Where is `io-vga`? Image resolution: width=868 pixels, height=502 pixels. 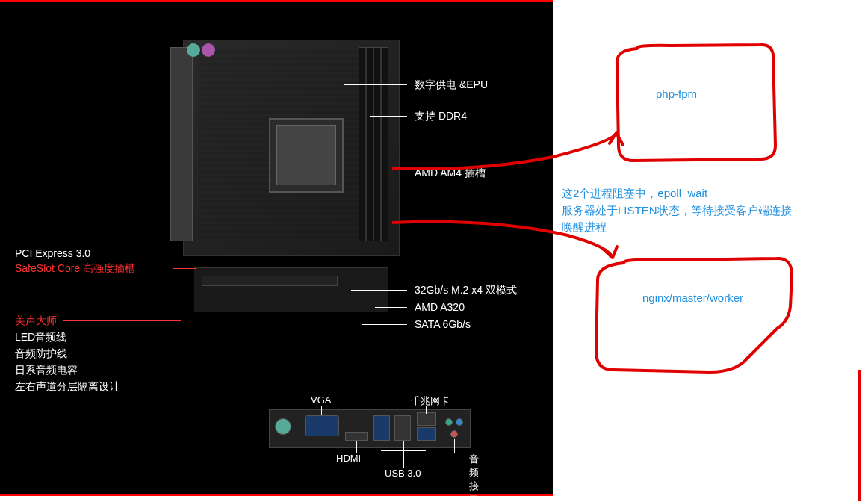
io-vga is located at coordinates (322, 426).